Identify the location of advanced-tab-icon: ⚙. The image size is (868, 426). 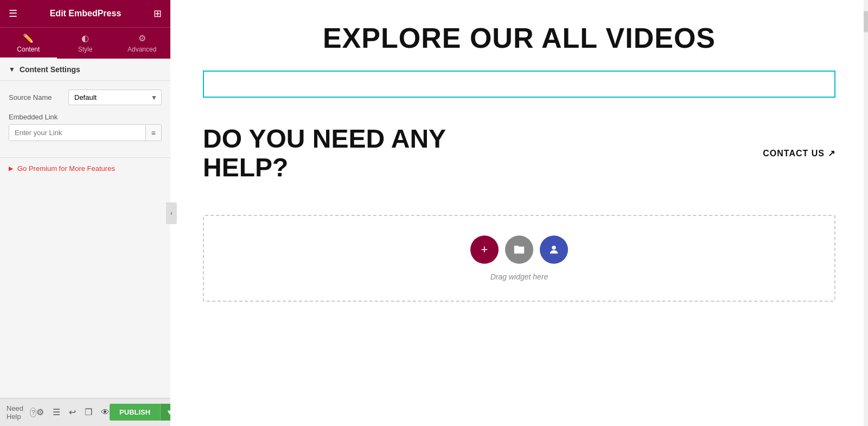
(142, 38).